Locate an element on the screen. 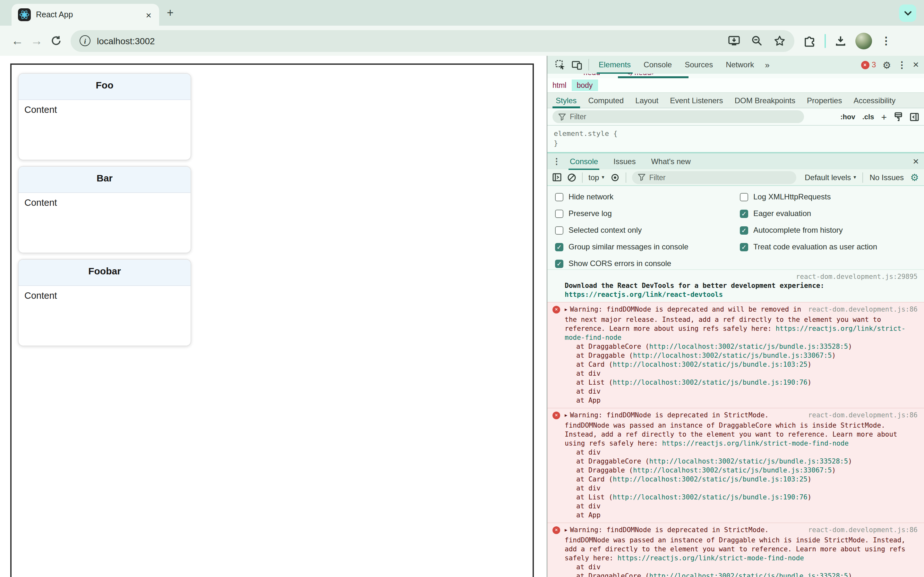 Image resolution: width=924 pixels, height=577 pixels. message-link: https://reactjs.org/link/react-devtools is located at coordinates (644, 294).